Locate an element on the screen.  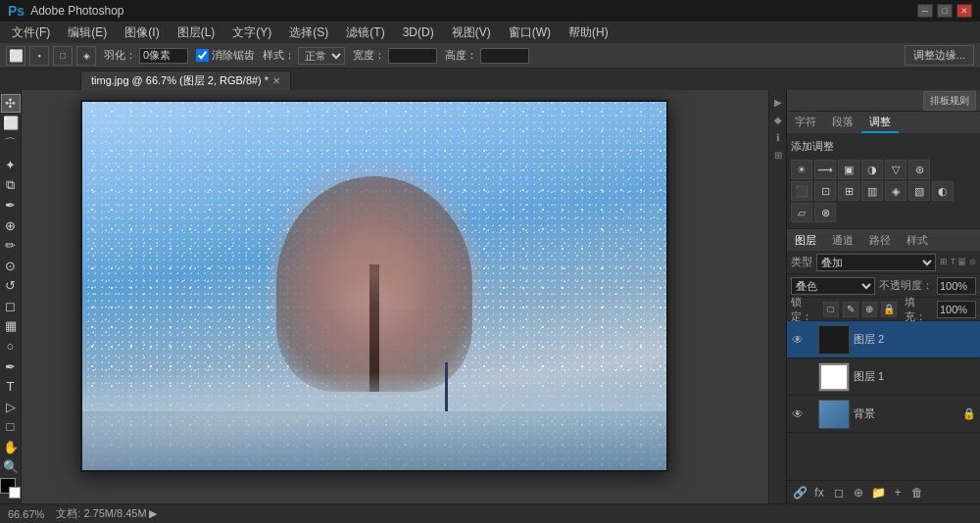
lasso-tool: ⌒ is located at coordinates (11, 144).